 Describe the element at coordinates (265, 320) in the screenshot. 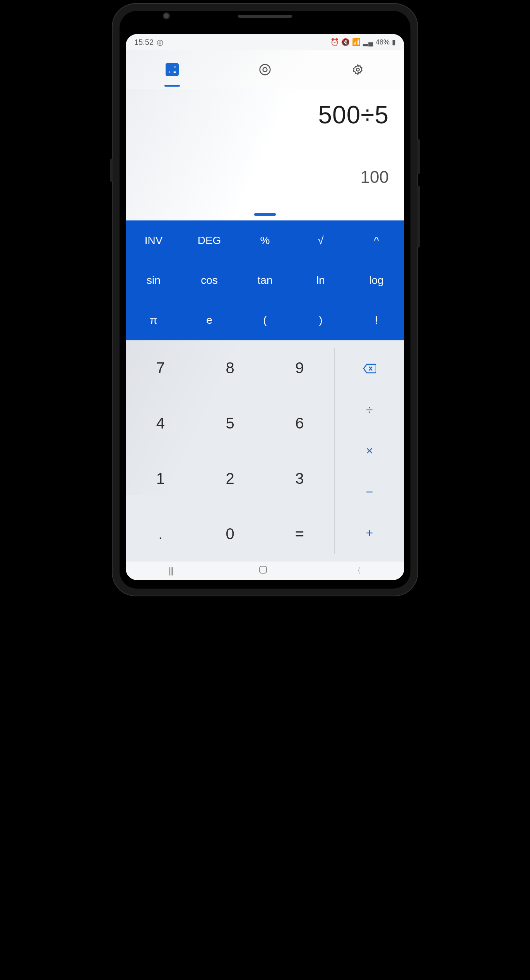

I see `lparen-button: (` at that location.